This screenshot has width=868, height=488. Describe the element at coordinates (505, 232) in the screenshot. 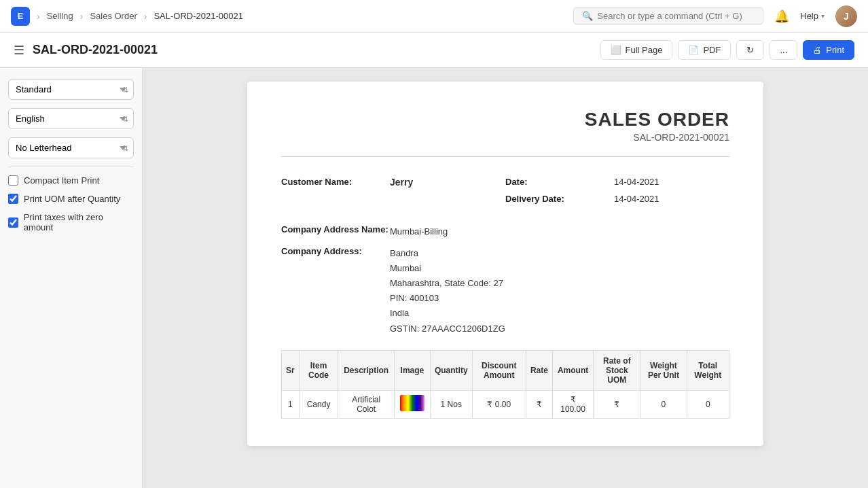

I see `company-address-name-row: Company Address Name: Mumbai-Billing` at that location.